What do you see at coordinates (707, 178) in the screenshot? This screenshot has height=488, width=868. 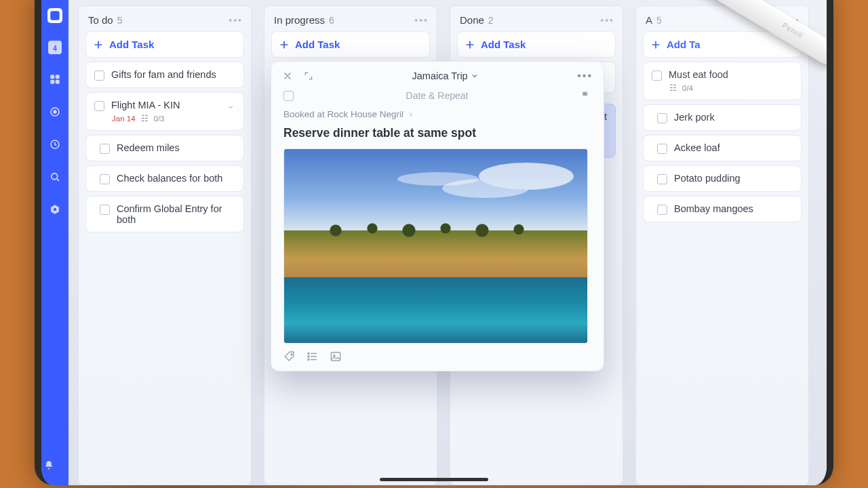 I see `task-title: Potato pudding` at bounding box center [707, 178].